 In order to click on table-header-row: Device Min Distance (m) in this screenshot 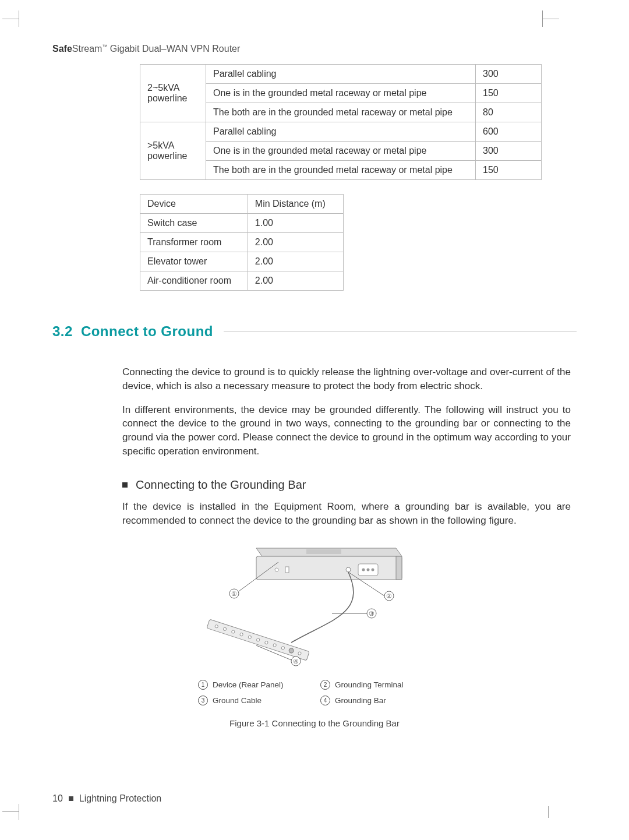, I will do `click(242, 204)`.